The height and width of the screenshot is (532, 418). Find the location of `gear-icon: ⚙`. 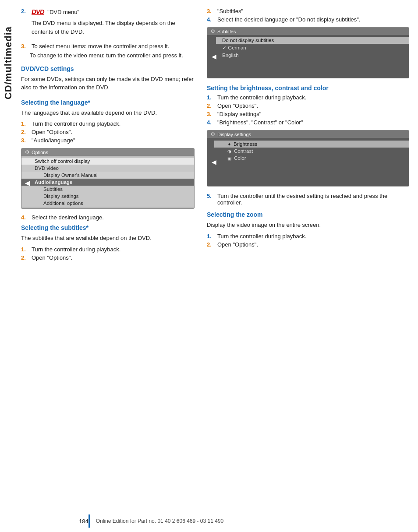

gear-icon: ⚙ is located at coordinates (27, 152).